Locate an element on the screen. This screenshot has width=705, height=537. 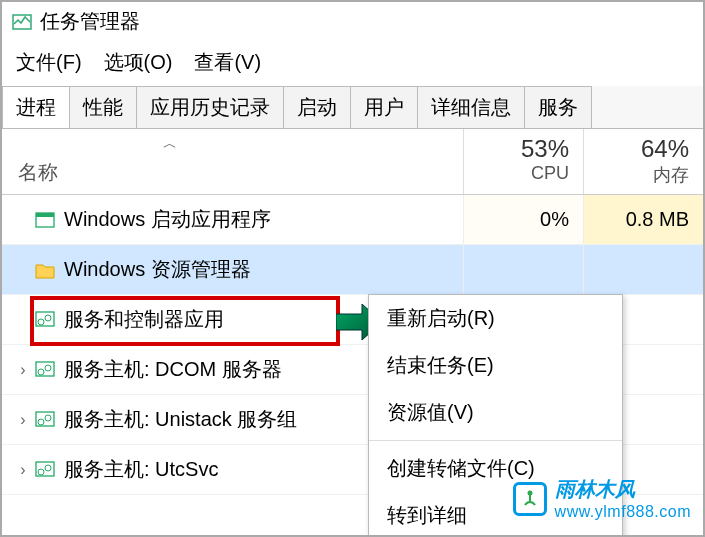
menu-item-resource-values: 资源值(V) is located at coordinates (496, 412).